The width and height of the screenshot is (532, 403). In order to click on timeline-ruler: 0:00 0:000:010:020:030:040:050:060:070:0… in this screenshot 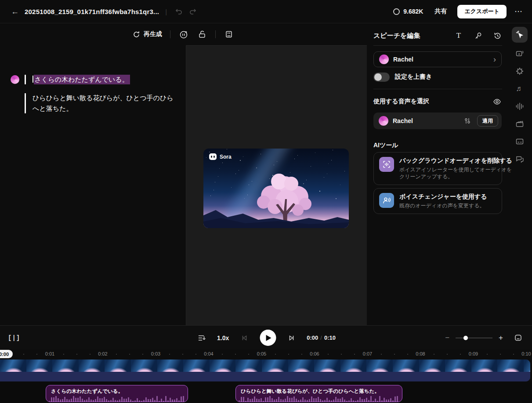, I will do `click(266, 354)`.